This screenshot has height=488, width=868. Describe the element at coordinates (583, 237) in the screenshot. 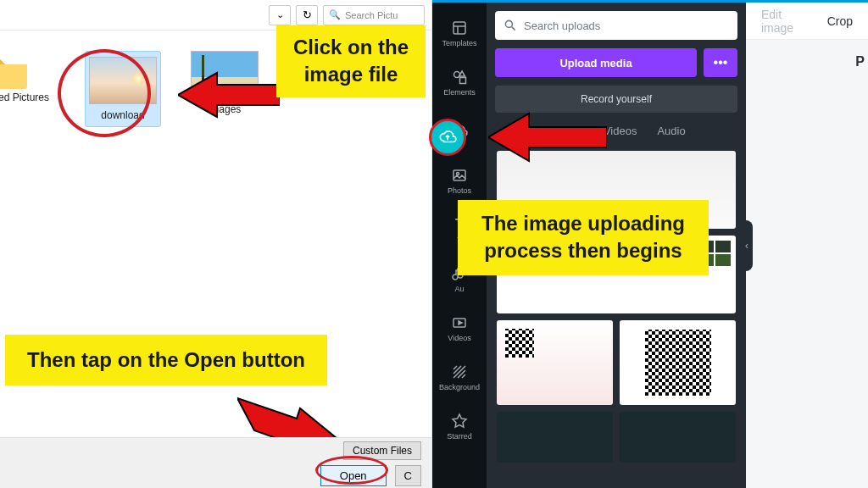

I see `annotation-uploading: The image uploading process then begins` at that location.